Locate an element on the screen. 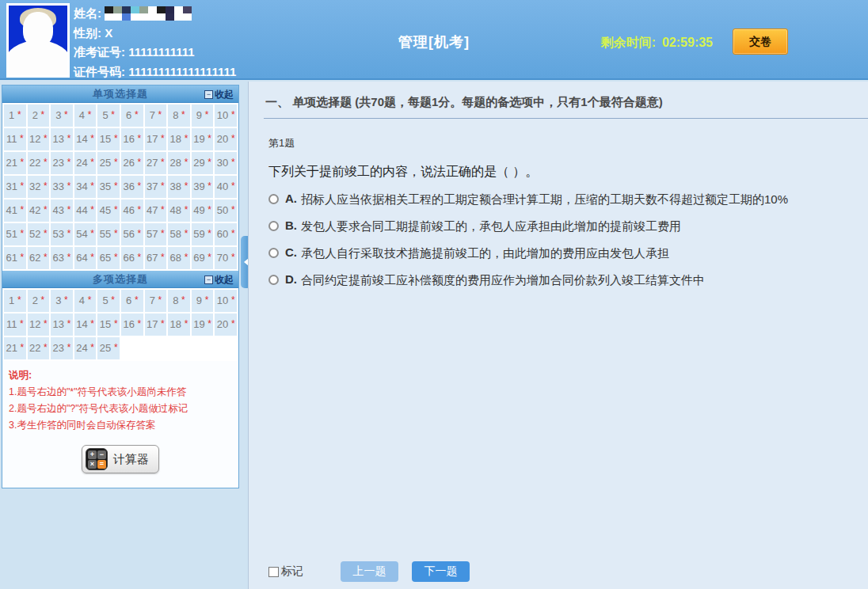  question-number-cell: 10 * is located at coordinates (226, 301).